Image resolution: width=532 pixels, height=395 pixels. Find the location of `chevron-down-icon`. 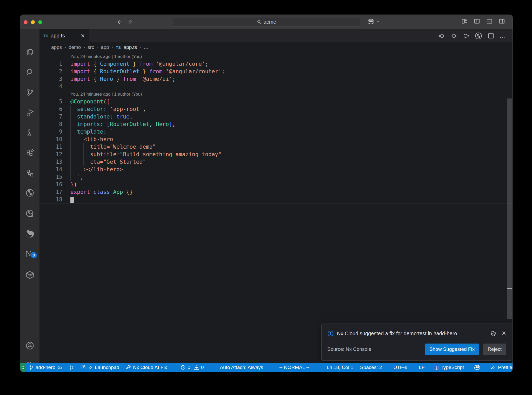

chevron-down-icon is located at coordinates (378, 22).